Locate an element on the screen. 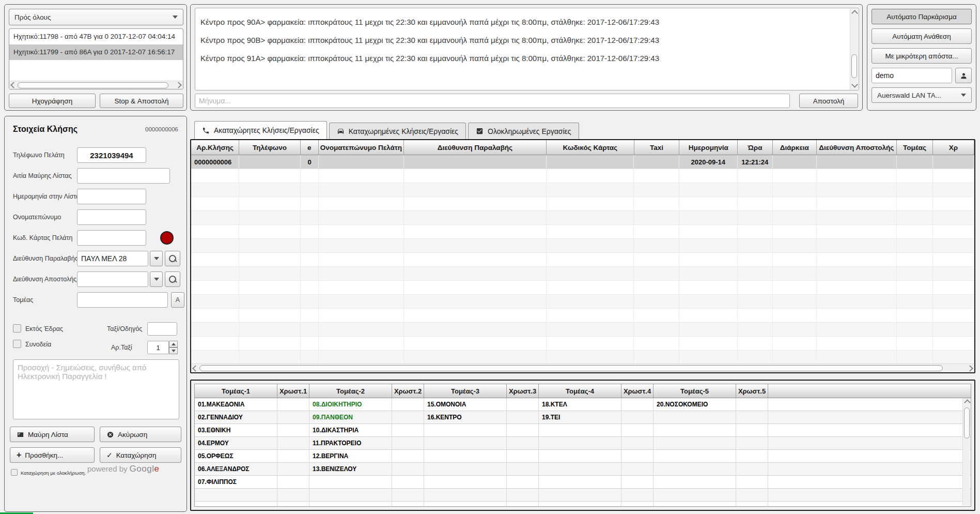  taxi-number-input is located at coordinates (158, 347).